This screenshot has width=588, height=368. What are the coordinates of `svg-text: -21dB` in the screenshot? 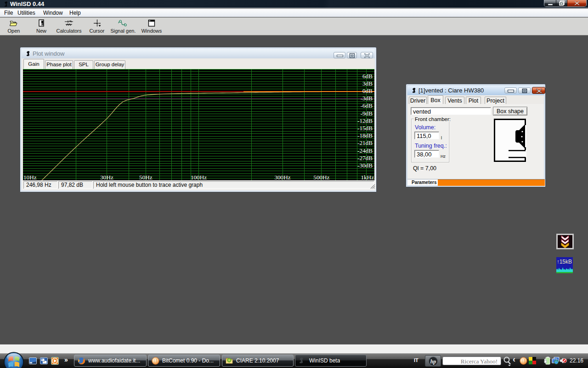 It's located at (365, 143).